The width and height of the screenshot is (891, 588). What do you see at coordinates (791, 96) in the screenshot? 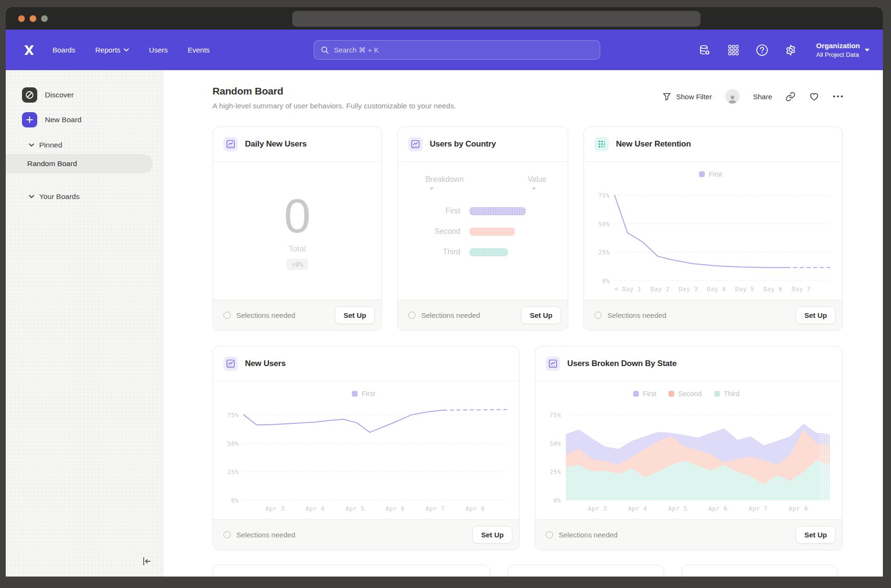
I see `copy-link-icon` at bounding box center [791, 96].